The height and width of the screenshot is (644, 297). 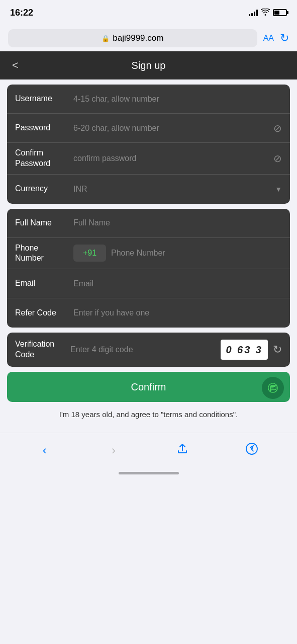 What do you see at coordinates (244, 350) in the screenshot?
I see `captcha-image: 0 63 3` at bounding box center [244, 350].